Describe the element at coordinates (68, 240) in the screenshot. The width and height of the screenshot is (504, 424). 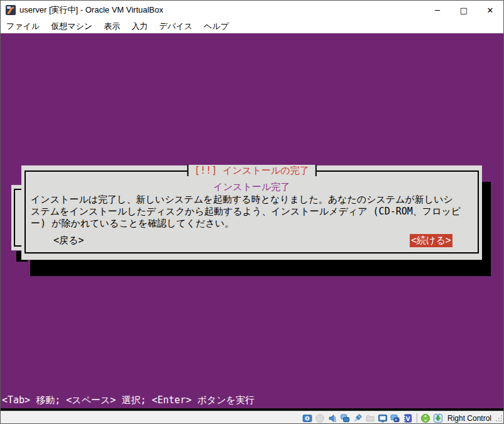
I see `back-button: <戻る>` at that location.